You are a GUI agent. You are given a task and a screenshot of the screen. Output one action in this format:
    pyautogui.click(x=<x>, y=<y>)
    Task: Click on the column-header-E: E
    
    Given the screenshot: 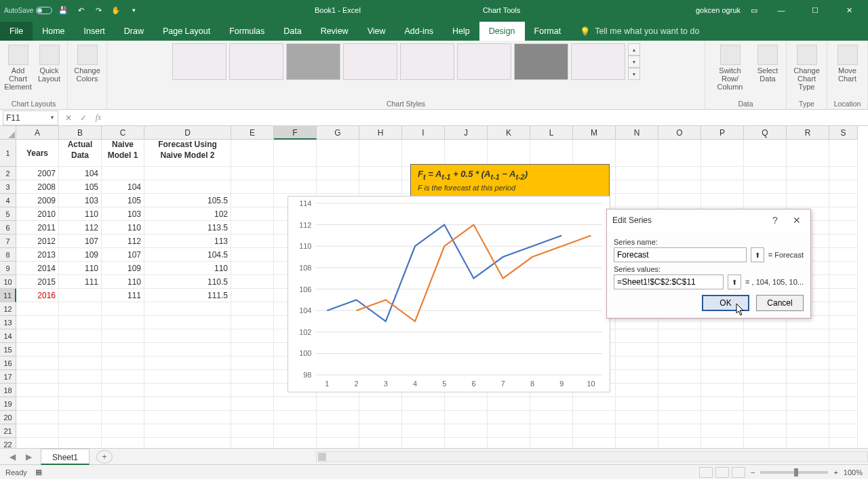 What is the action you would take?
    pyautogui.click(x=252, y=133)
    